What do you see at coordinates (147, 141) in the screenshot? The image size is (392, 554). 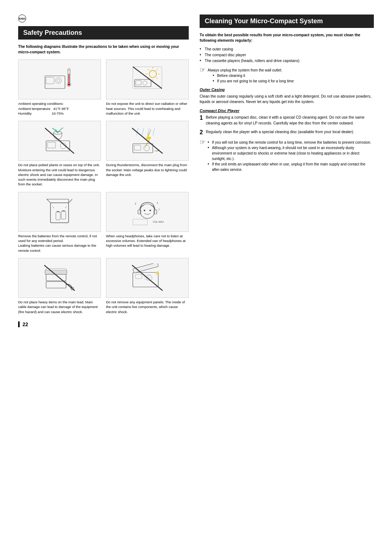 I see `lightning-illustration` at bounding box center [147, 141].